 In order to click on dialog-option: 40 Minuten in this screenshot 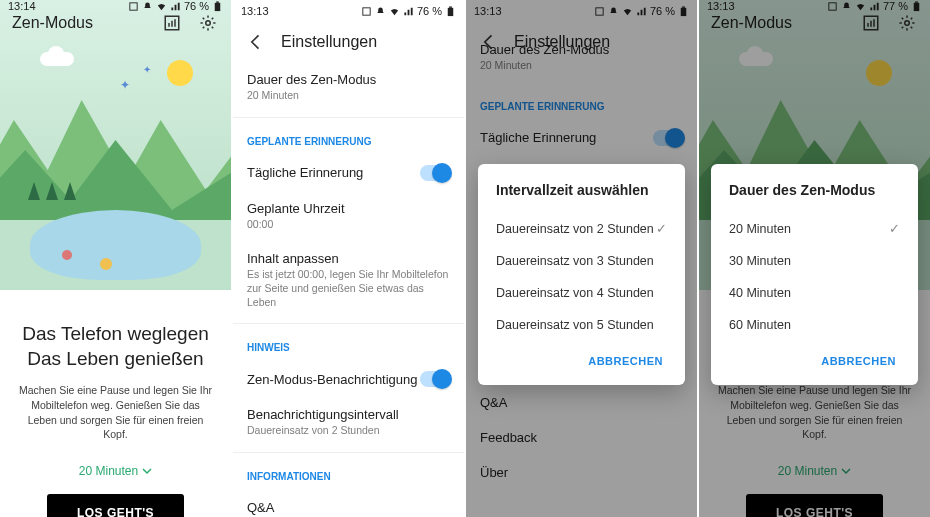, I will do `click(814, 293)`.